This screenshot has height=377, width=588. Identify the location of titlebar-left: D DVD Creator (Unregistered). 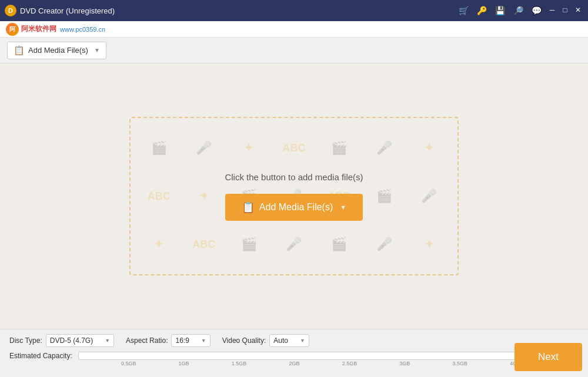
(60, 11).